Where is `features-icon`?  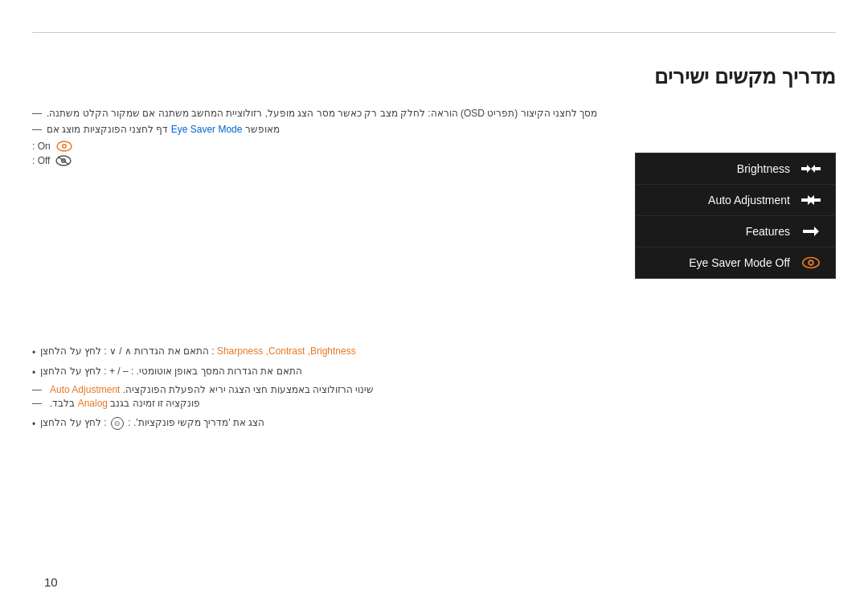 features-icon is located at coordinates (811, 231).